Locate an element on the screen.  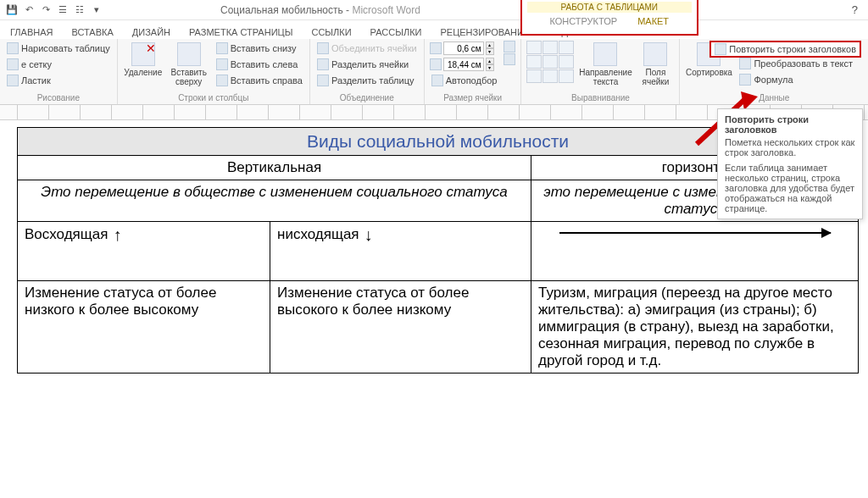
header-vertical: Вертикальная is located at coordinates (275, 168).